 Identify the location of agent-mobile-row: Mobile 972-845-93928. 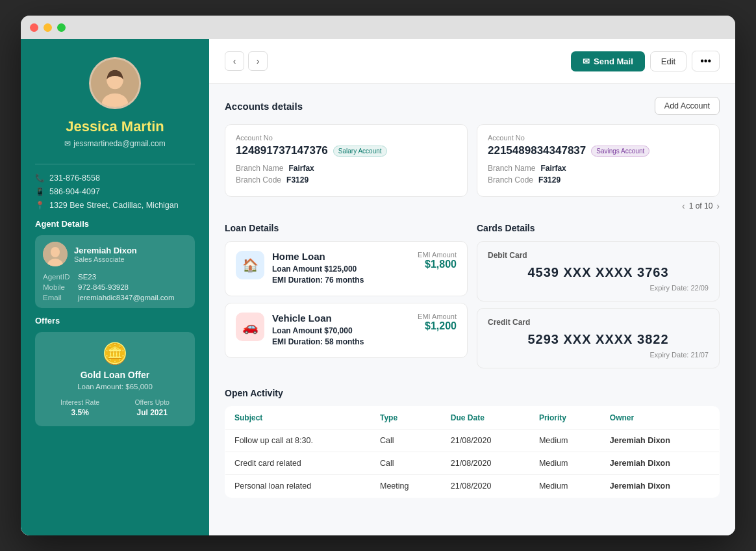
(115, 287).